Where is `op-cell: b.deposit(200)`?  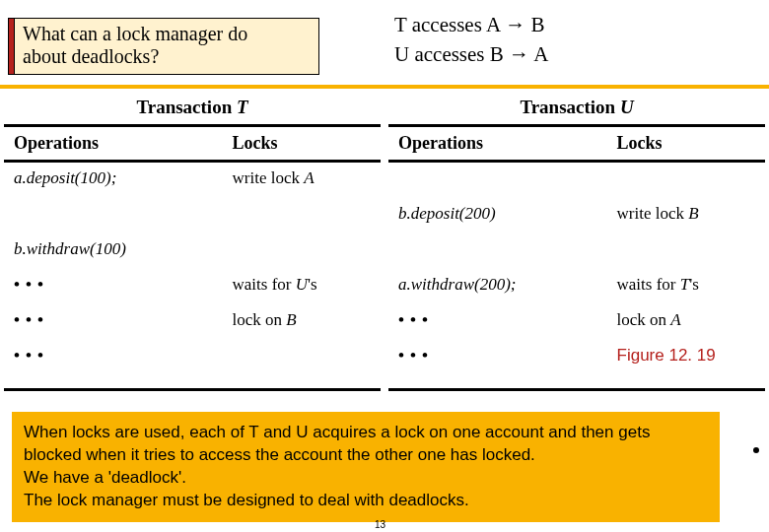 op-cell: b.deposit(200) is located at coordinates (498, 216).